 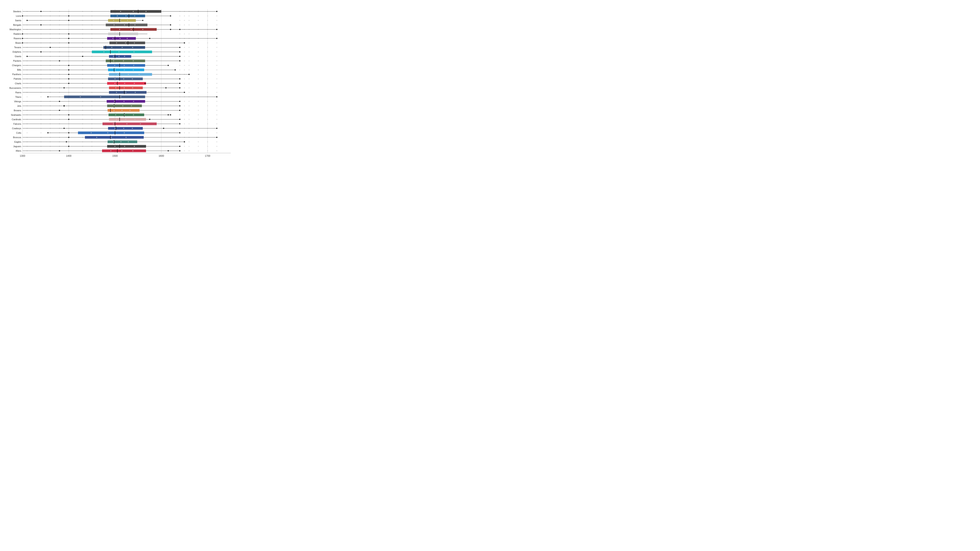 I want to click on chart-container: 13001400150016001700SteelersLionsSaintsB…, so click(x=123, y=87).